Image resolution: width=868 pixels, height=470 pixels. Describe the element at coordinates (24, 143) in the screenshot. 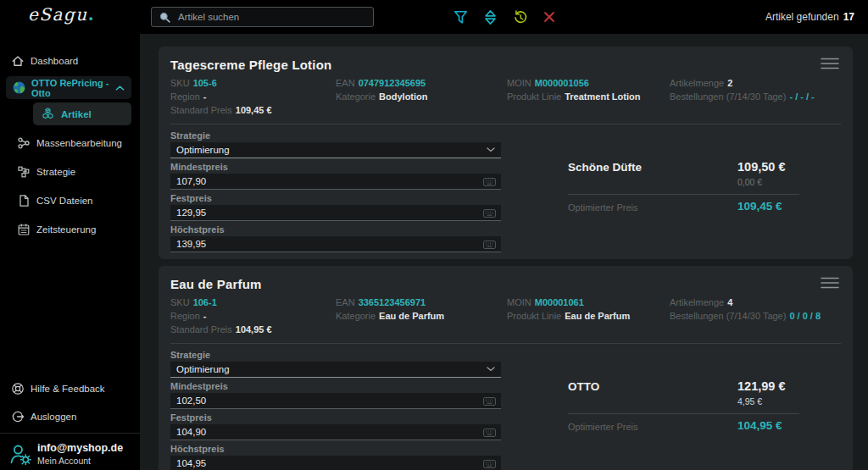

I see `nodes-icon` at that location.